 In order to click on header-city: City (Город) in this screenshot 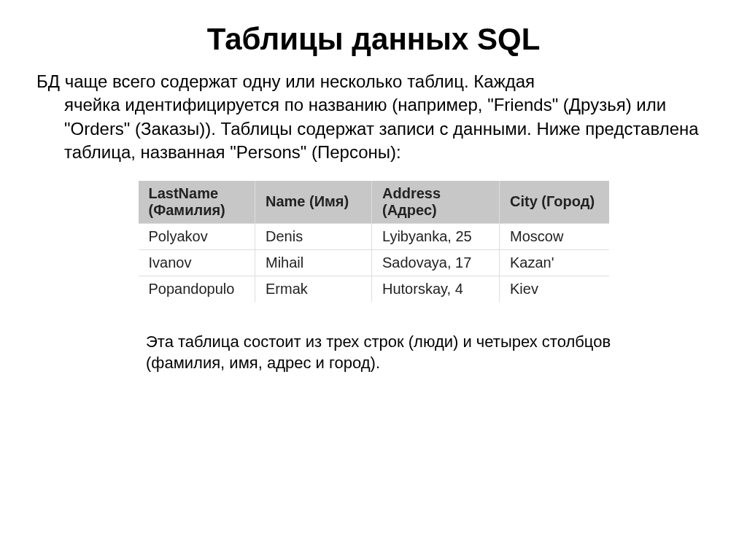, I will do `click(554, 203)`.